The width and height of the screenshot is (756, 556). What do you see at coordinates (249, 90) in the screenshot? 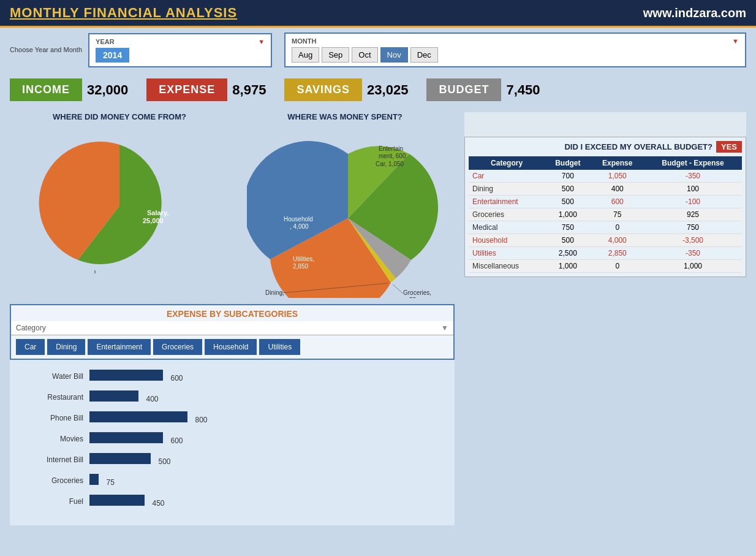
I see `expense-value: 8,975` at bounding box center [249, 90].